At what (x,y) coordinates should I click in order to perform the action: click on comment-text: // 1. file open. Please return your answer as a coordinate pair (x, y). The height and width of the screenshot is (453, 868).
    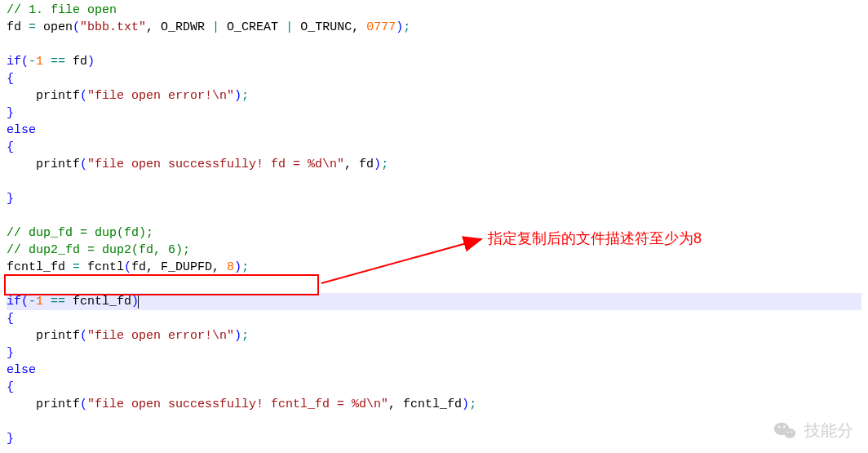
    Looking at the image, I should click on (62, 10).